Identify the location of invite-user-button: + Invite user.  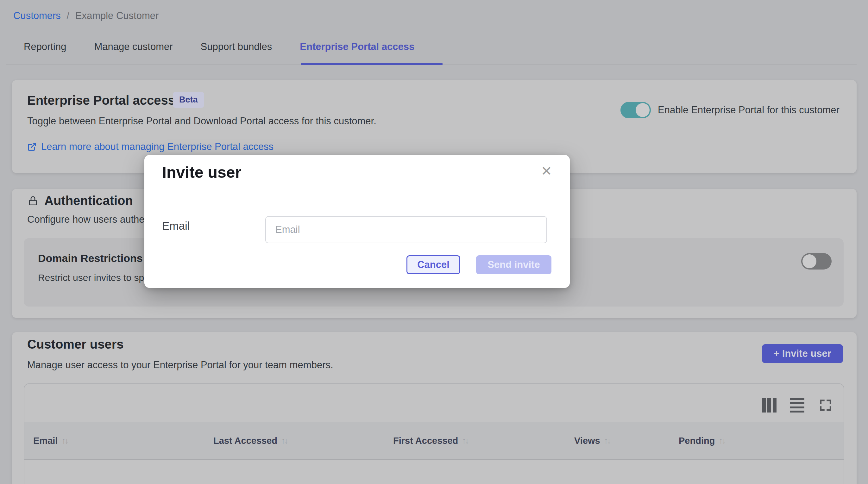
(803, 354).